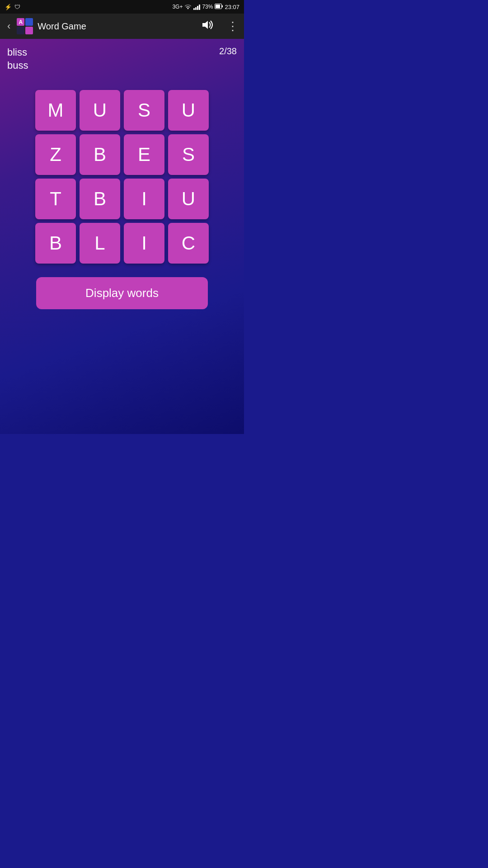 This screenshot has height=868, width=488. Describe the element at coordinates (144, 110) in the screenshot. I see `tile-s1: S` at that location.